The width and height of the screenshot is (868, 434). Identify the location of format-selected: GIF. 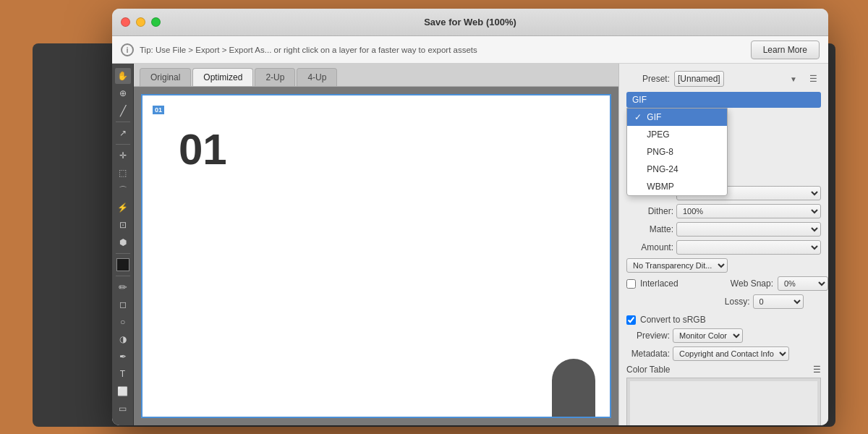
(723, 100).